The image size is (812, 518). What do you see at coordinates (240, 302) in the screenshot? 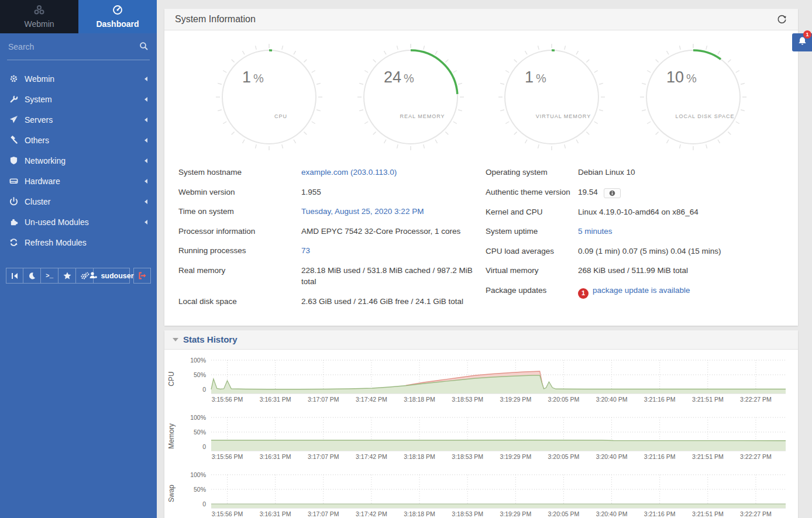
I see `info-label: Local disk space` at bounding box center [240, 302].